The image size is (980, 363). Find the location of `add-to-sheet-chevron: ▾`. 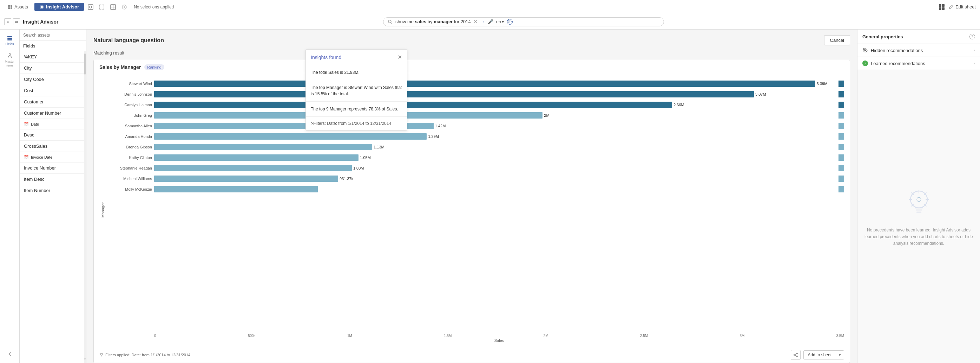

add-to-sheet-chevron: ▾ is located at coordinates (840, 355).